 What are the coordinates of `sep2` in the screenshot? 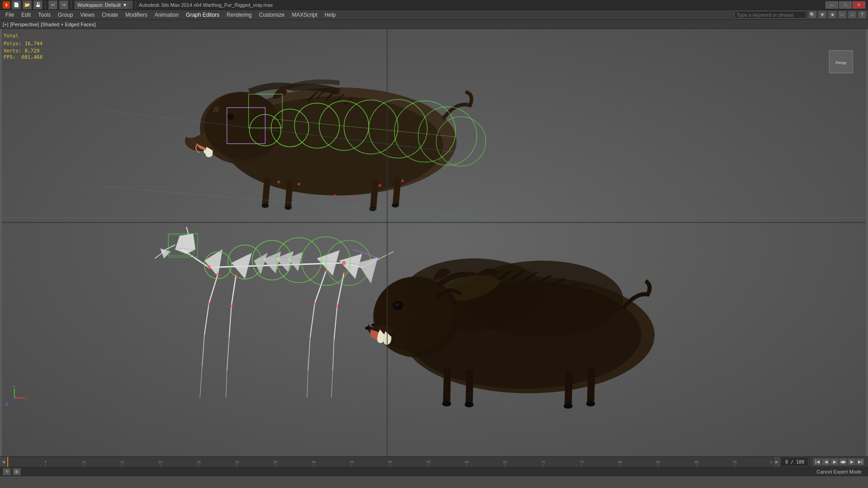 It's located at (71, 5).